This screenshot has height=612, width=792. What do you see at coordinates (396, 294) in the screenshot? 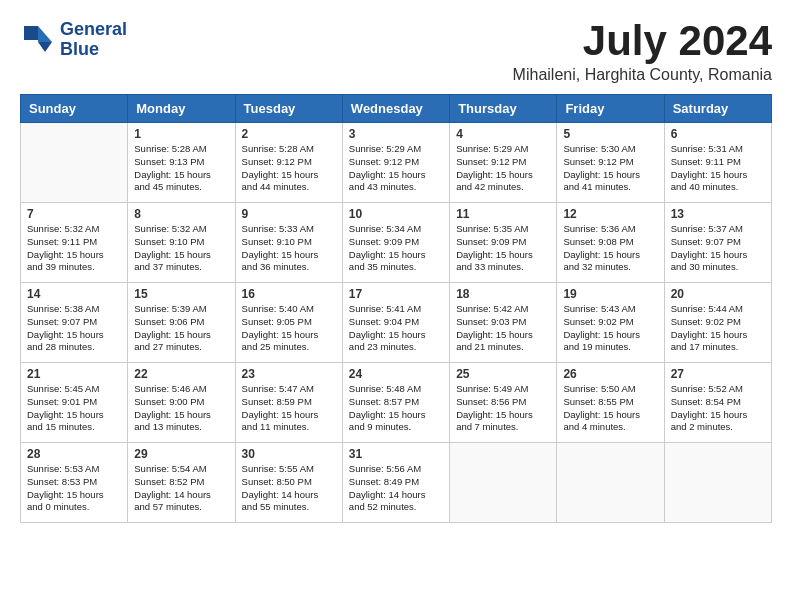
I see `day-number: 17` at bounding box center [396, 294].